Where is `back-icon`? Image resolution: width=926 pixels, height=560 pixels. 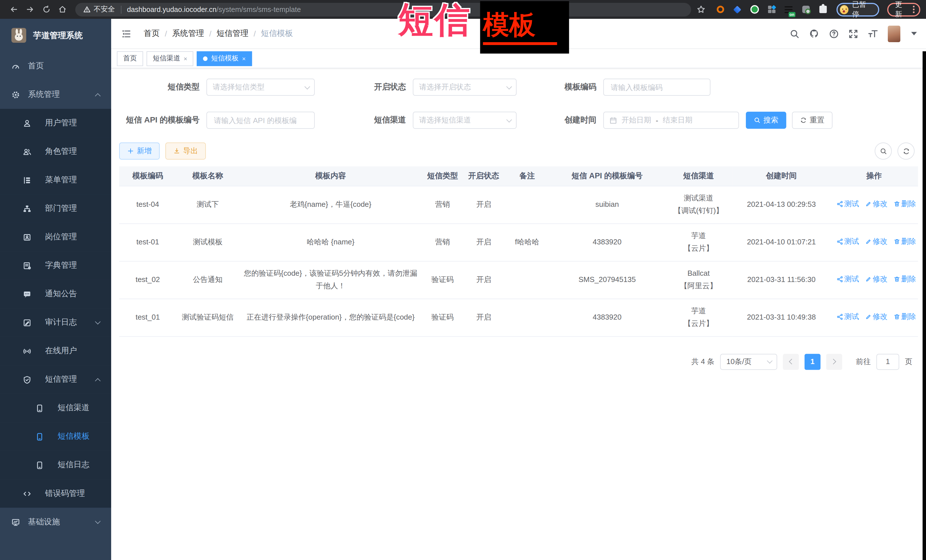
back-icon is located at coordinates (14, 9).